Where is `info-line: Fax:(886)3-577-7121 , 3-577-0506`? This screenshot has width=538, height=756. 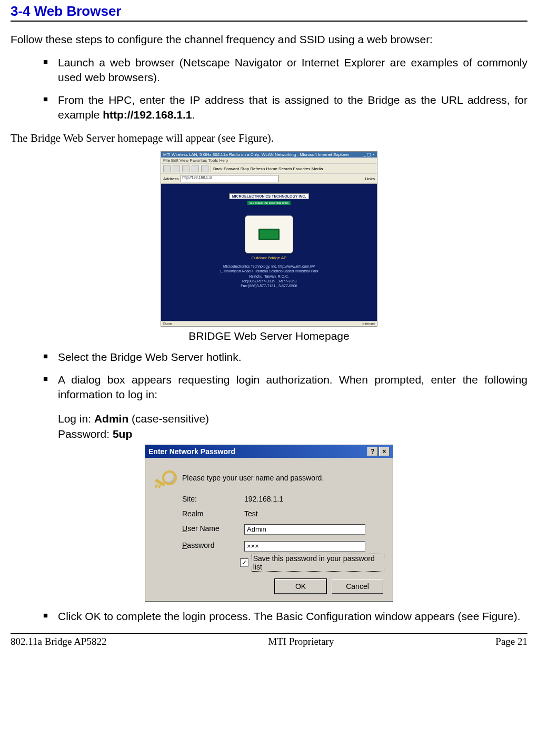
info-line: Fax:(886)3-577-7121 , 3-577-0506 is located at coordinates (269, 286).